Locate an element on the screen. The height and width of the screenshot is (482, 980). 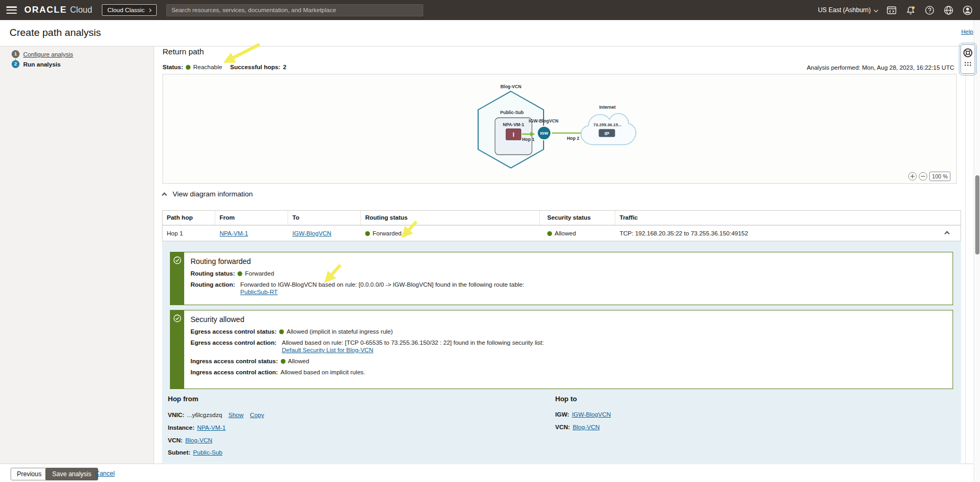
brand-cloud: Cloud is located at coordinates (81, 10).